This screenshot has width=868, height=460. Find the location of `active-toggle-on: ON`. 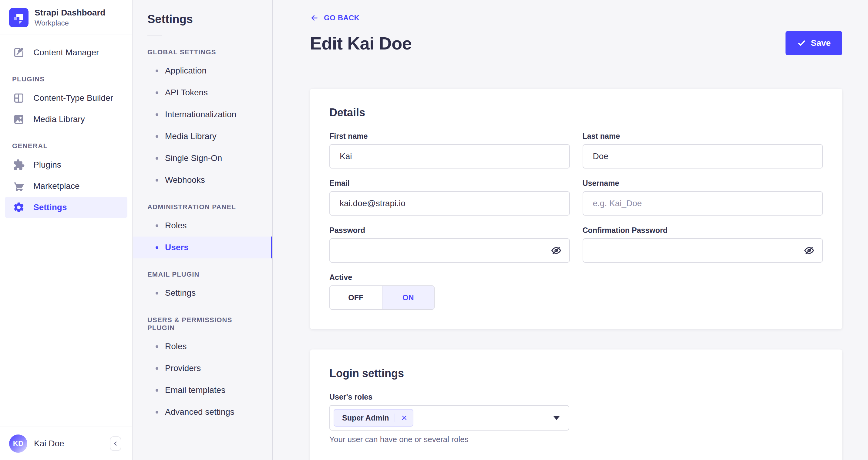

active-toggle-on: ON is located at coordinates (408, 297).